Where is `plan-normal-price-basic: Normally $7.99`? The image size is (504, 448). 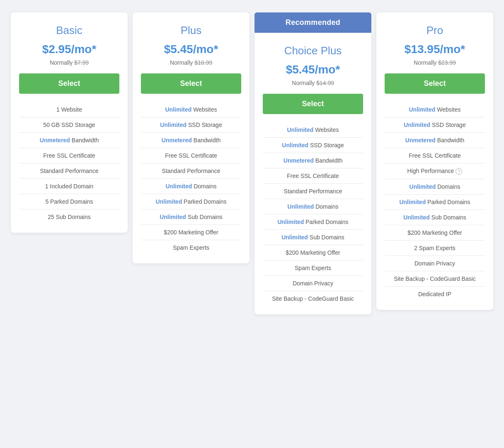 plan-normal-price-basic: Normally $7.99 is located at coordinates (69, 63).